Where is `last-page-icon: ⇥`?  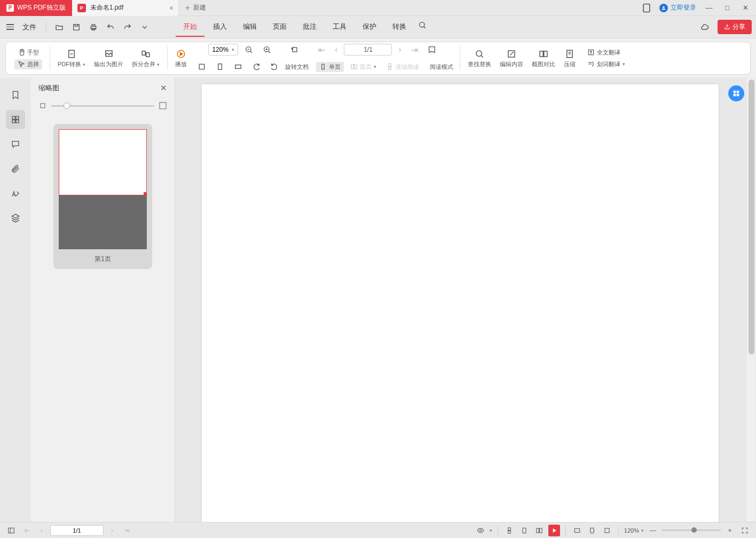
last-page-icon: ⇥ is located at coordinates (414, 50).